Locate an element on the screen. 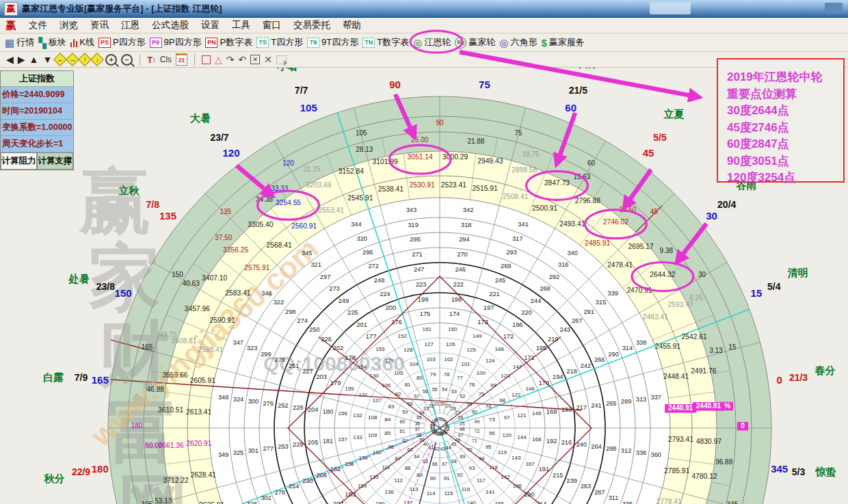 Image resolution: width=848 pixels, height=504 pixels. svg-text: 131 is located at coordinates (364, 395).